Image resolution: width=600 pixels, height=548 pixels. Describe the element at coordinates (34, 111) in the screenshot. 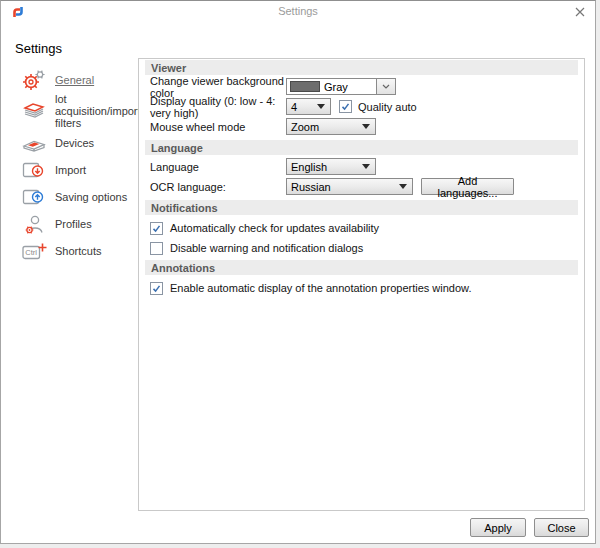

I see `paper-stack-icon` at that location.